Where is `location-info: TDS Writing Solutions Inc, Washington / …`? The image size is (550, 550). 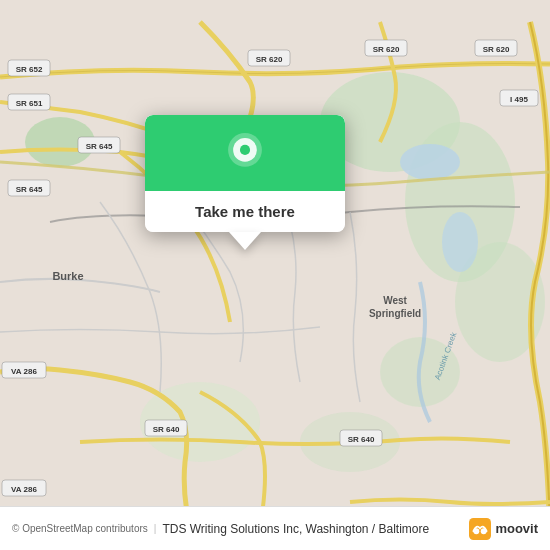
location-info: TDS Writing Solutions Inc, Washington / … is located at coordinates (296, 529).